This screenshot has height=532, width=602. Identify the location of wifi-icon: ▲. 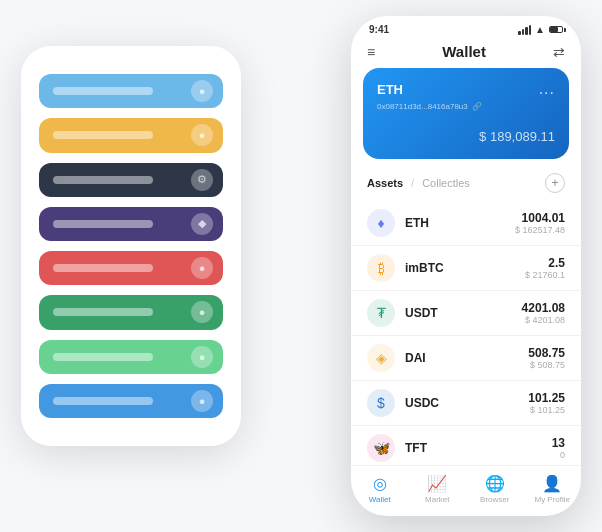
(540, 30).